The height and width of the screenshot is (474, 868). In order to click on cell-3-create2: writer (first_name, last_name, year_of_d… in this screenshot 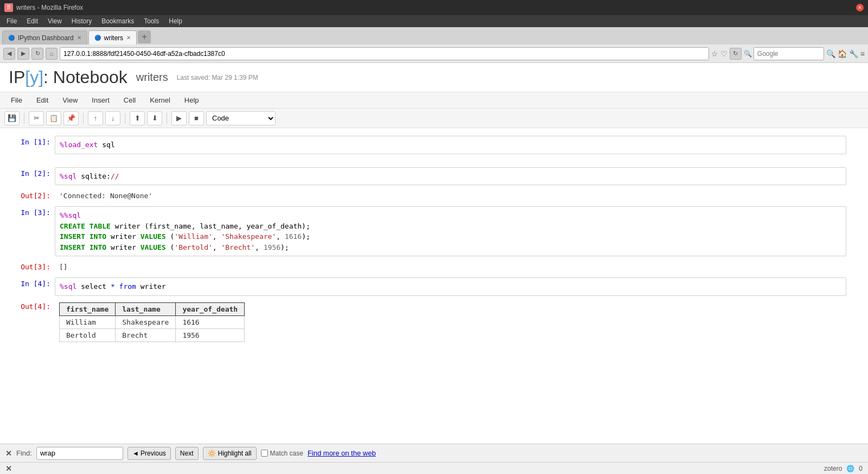, I will do `click(210, 226)`.